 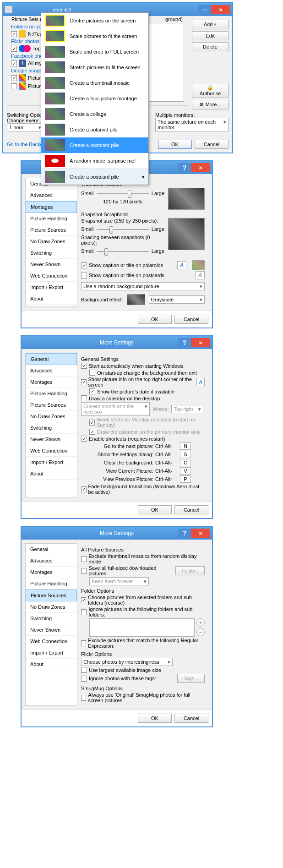 What do you see at coordinates (192, 125) in the screenshot?
I see `multiple-monitors-select: The same picture on each monitor` at bounding box center [192, 125].